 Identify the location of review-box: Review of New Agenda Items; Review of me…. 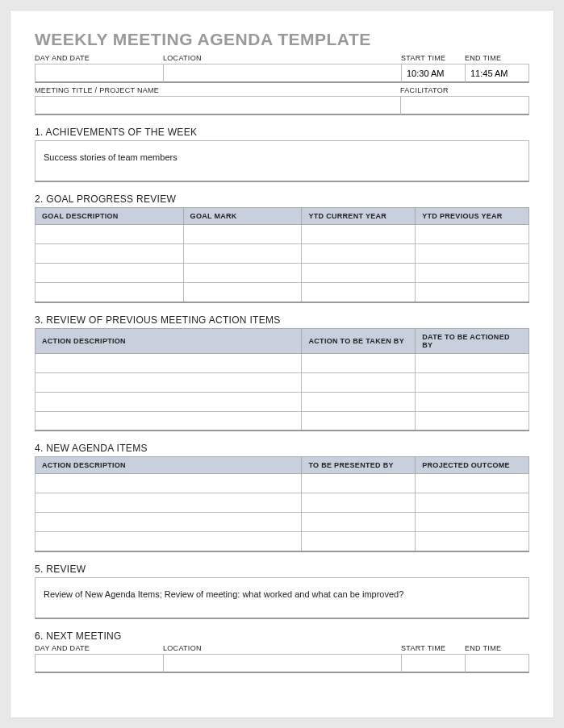
(282, 598).